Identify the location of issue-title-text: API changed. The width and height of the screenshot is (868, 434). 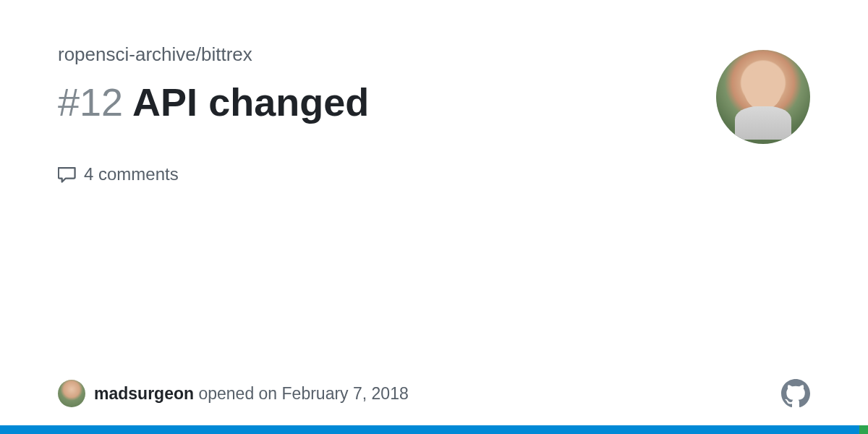
(250, 102).